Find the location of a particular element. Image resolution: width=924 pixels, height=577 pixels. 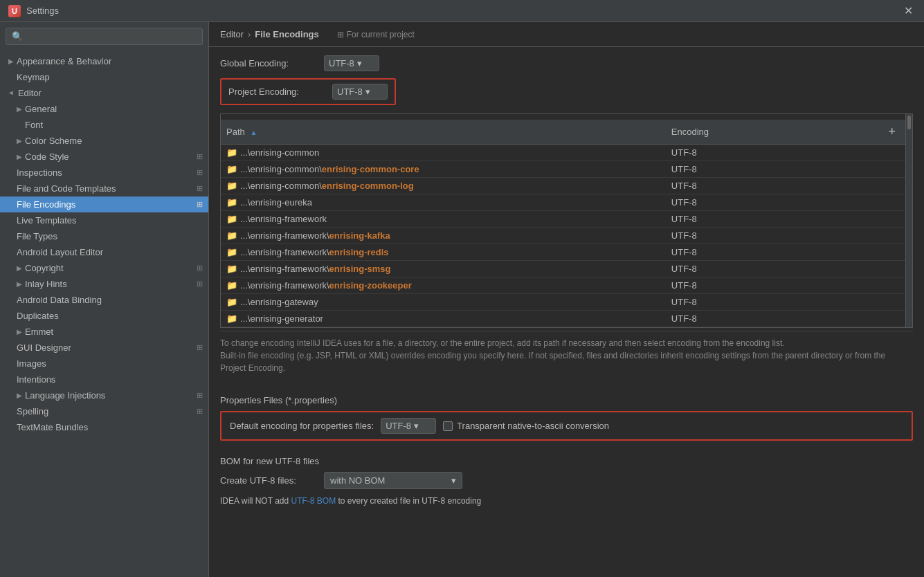

utf8-bom-link: UTF-8 BOM is located at coordinates (313, 501).